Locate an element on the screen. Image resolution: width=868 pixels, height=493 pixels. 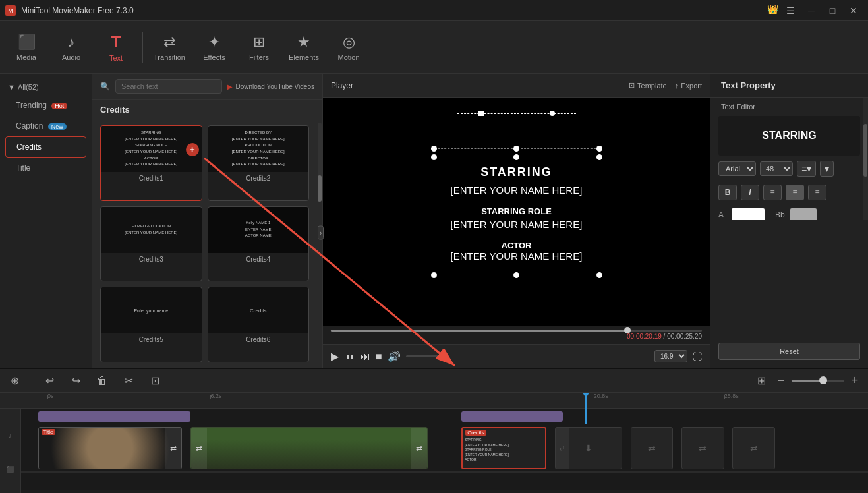
play-button: ▶ is located at coordinates (335, 356).